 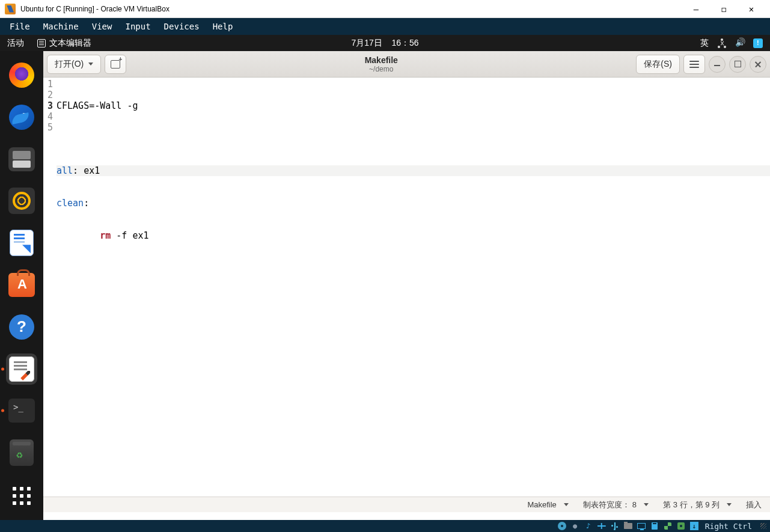 I want to click on maximize-icon, so click(x=738, y=64).